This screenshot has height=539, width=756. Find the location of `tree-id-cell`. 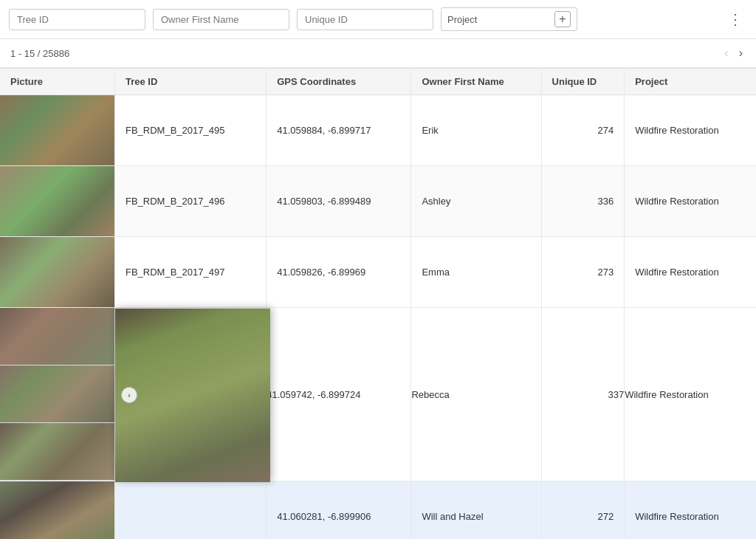

tree-id-cell is located at coordinates (190, 511).